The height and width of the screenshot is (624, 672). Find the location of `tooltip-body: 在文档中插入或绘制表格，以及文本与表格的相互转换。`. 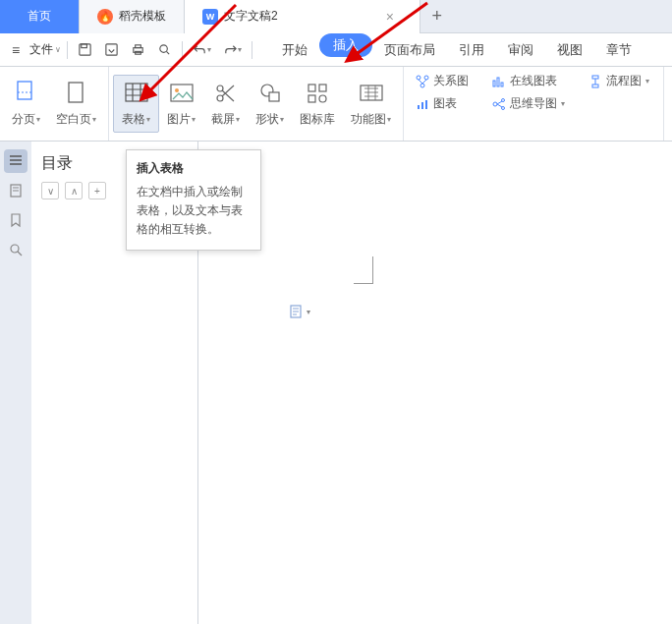

tooltip-body: 在文档中插入或绘制表格，以及文本与表格的相互转换。 is located at coordinates (194, 211).